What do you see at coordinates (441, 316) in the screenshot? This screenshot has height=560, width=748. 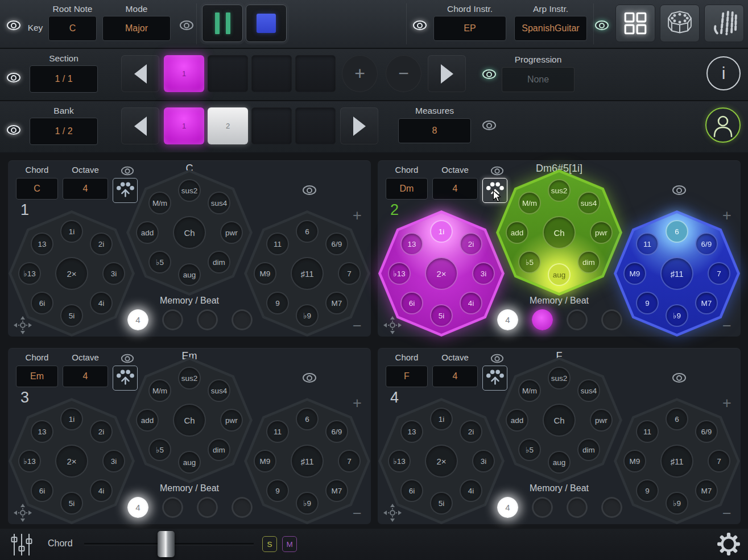 I see `inversion-bottom-button: 5i` at bounding box center [441, 316].